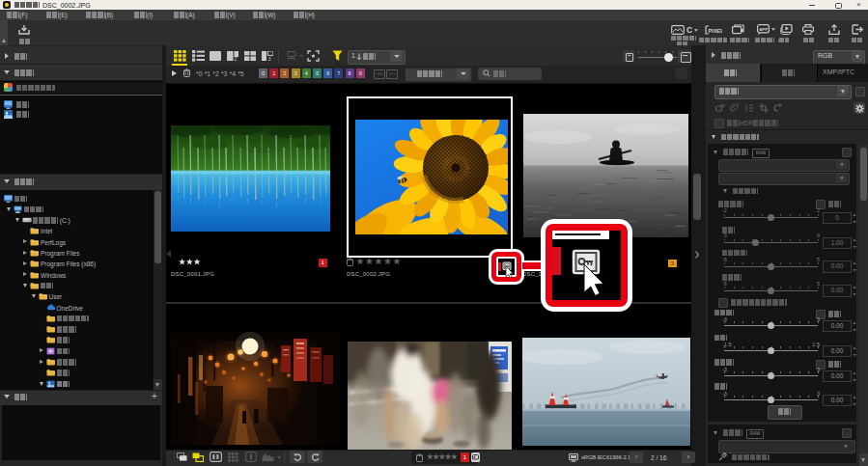  Describe the element at coordinates (763, 29) in the screenshot. I see `svg-text: APP` at that location.